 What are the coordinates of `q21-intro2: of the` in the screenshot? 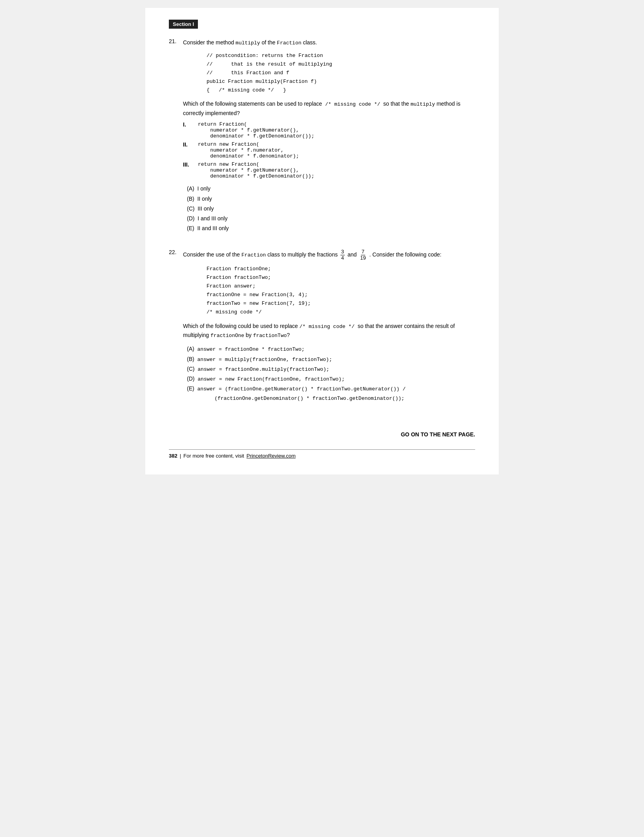 It's located at (269, 42).